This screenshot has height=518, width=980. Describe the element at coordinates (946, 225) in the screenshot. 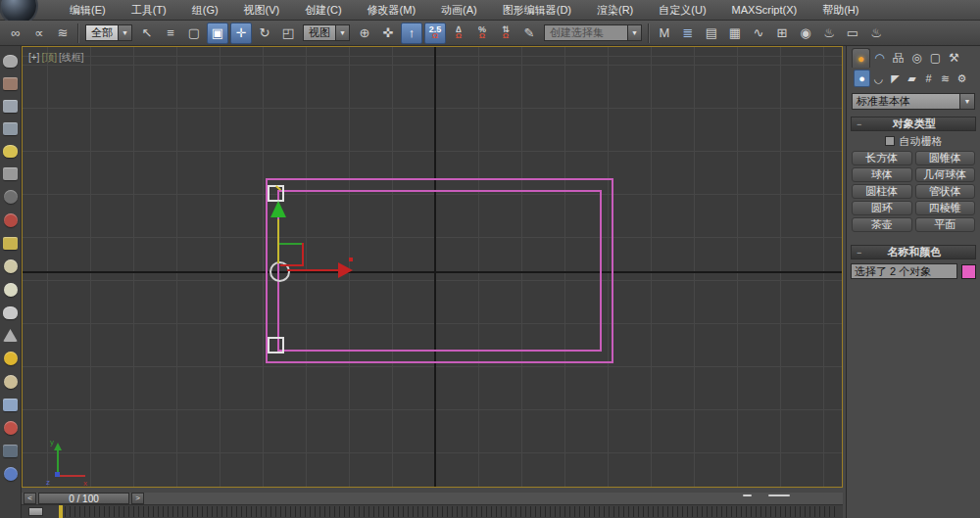

I see `primitive-button: 平面` at that location.